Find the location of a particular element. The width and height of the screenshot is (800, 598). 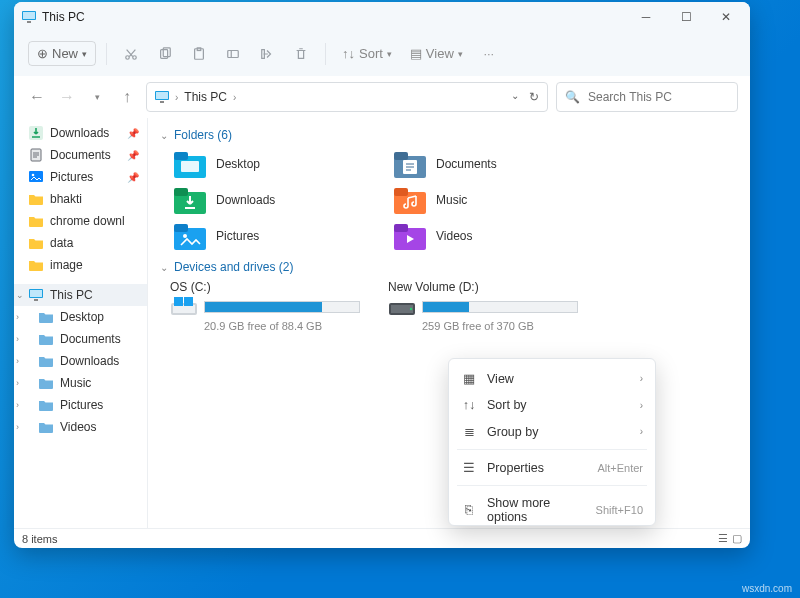

recent-button: ▾ is located at coordinates (97, 97).